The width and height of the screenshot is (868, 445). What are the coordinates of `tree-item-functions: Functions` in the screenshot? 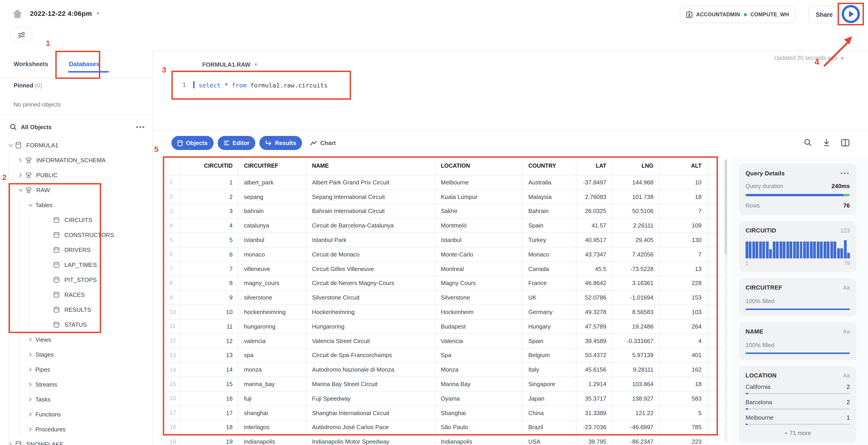 It's located at (76, 414).